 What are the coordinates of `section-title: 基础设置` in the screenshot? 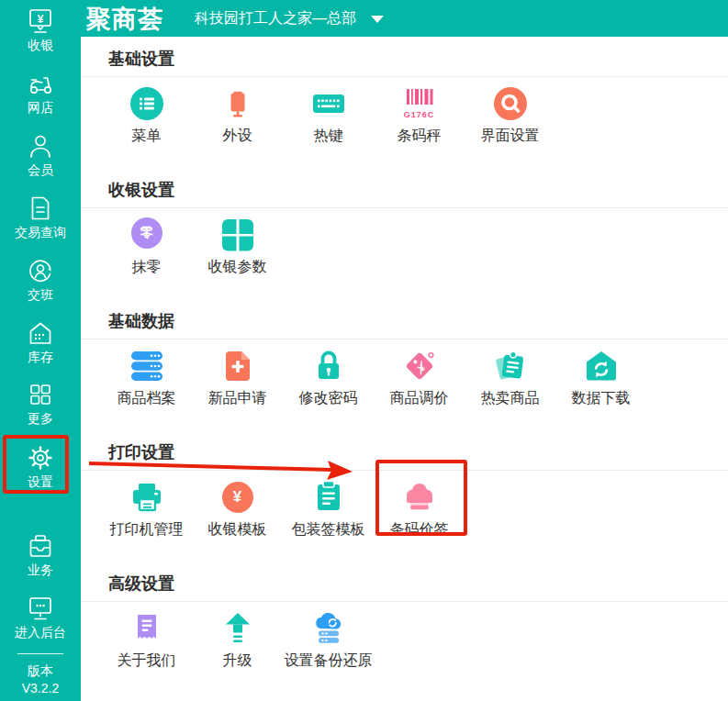 It's located at (419, 59).